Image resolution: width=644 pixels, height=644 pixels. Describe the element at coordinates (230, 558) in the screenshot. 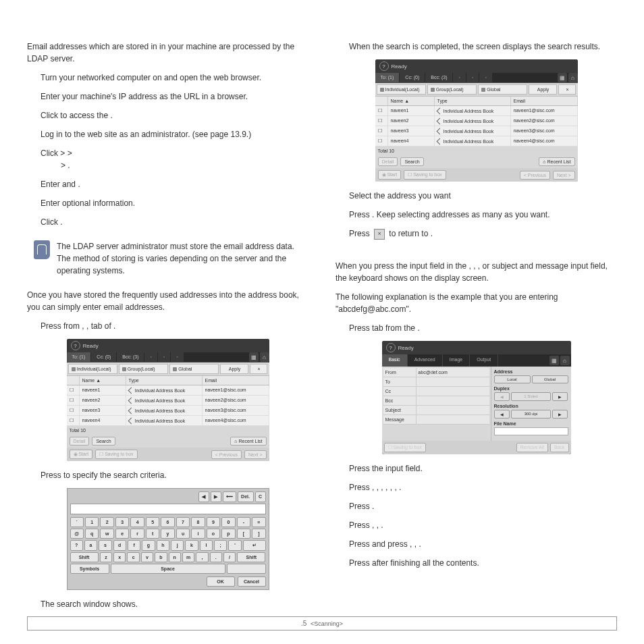

I see `key-/: /` at that location.